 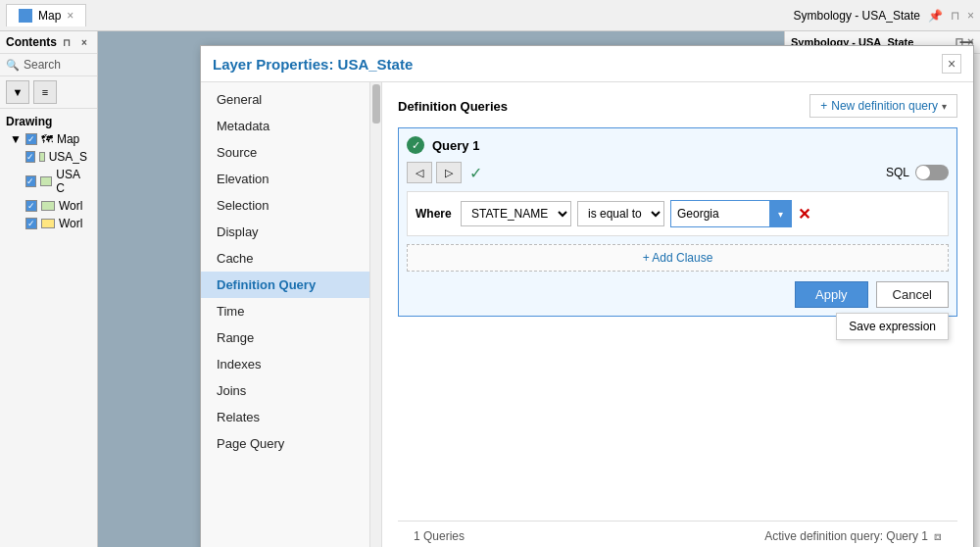 What do you see at coordinates (720, 214) in the screenshot?
I see `value-input` at bounding box center [720, 214].